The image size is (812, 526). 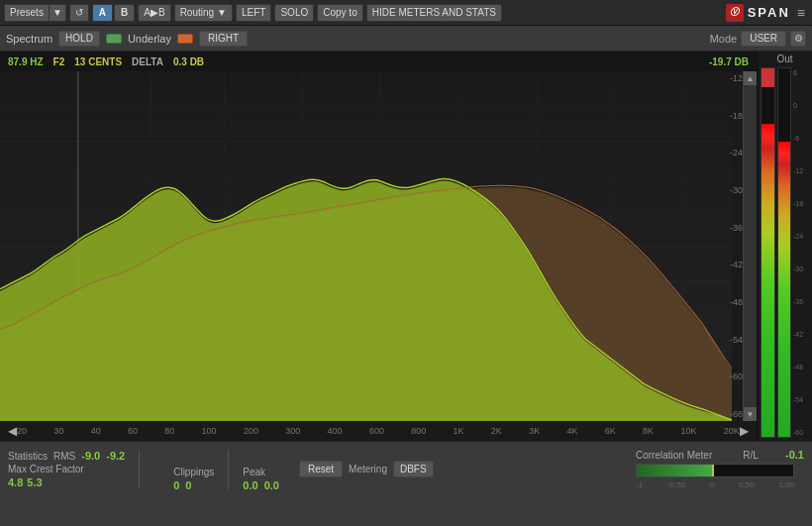 What do you see at coordinates (732, 153) in the screenshot?
I see `db-scale-label-24: -24` at bounding box center [732, 153].